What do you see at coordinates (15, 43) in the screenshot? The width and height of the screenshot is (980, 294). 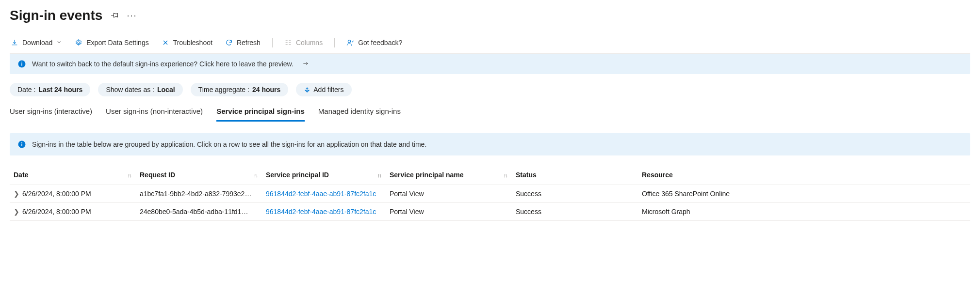 I see `download-icon` at bounding box center [15, 43].